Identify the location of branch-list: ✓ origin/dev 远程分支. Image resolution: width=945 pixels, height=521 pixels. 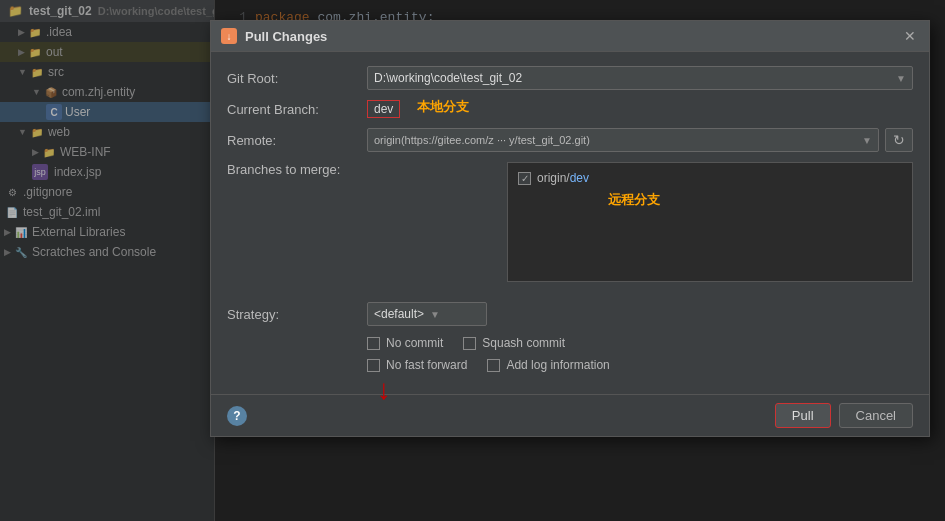
(710, 222).